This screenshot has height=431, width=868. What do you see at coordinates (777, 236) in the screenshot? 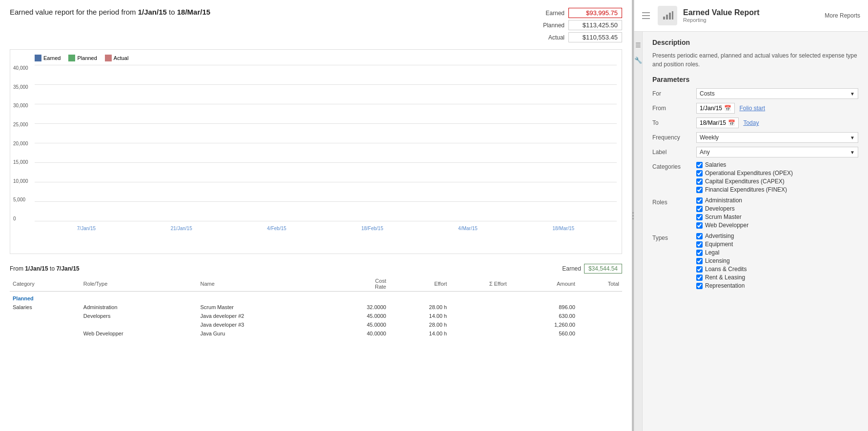
I see `type-advertising: Advertising` at bounding box center [777, 236].